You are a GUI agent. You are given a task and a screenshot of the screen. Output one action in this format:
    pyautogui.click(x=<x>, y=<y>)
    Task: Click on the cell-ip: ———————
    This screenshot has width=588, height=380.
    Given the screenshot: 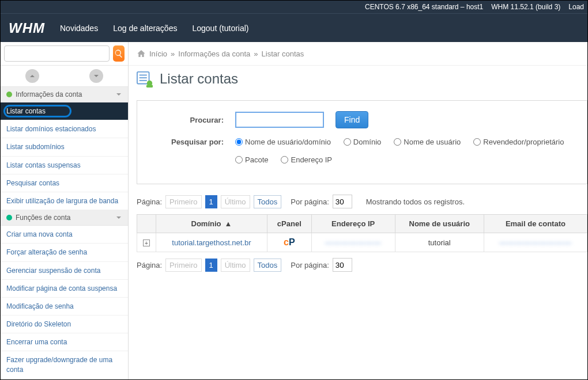 What is the action you would take?
    pyautogui.click(x=353, y=243)
    